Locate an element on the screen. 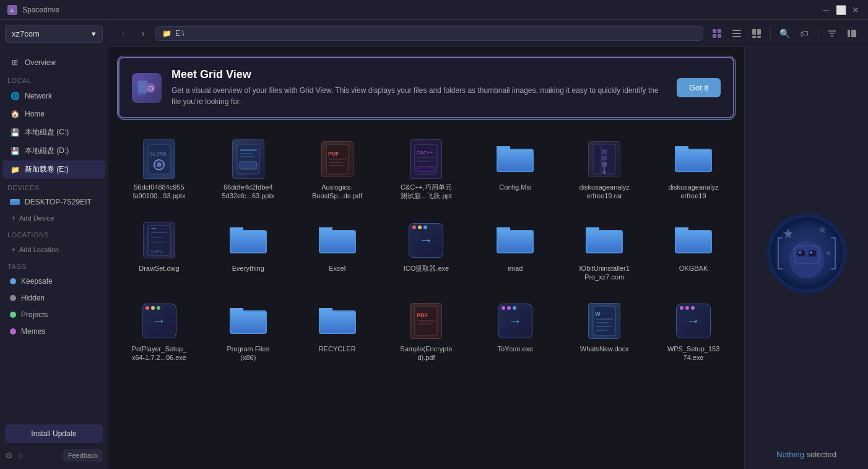 The image size is (868, 469). file-name: WhatsNew.docx is located at coordinates (604, 349).